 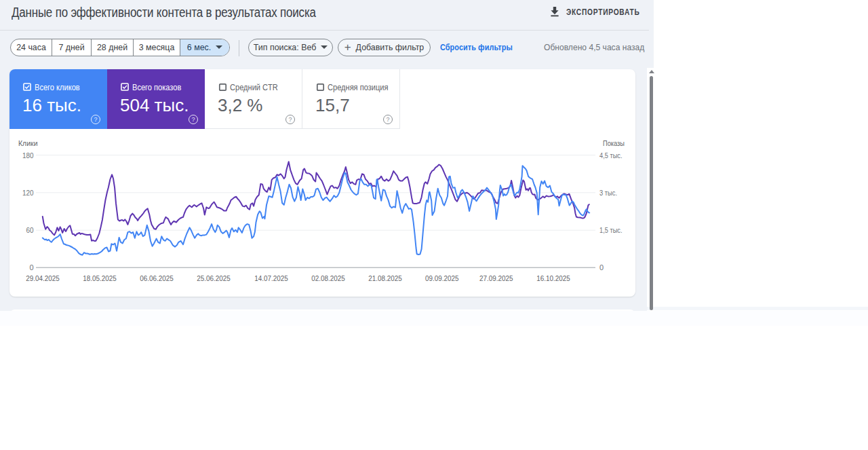 I want to click on svg-text: 21.08.2025, so click(x=385, y=278).